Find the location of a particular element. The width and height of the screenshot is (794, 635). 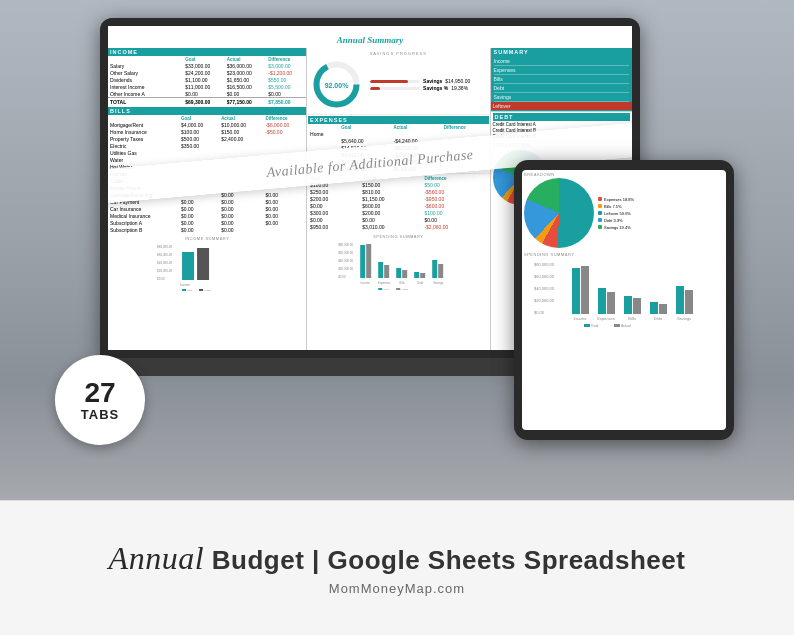

income-header: INCOME is located at coordinates (207, 52).